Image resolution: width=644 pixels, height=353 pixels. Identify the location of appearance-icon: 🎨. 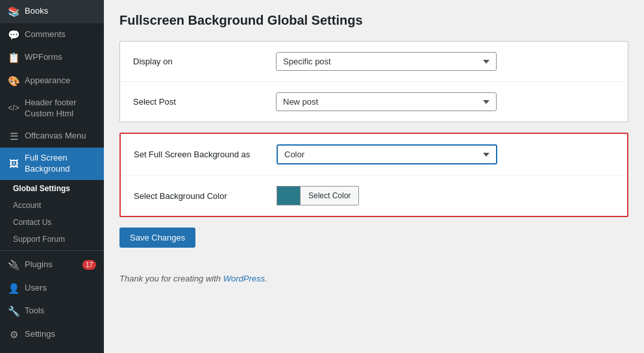
(14, 81).